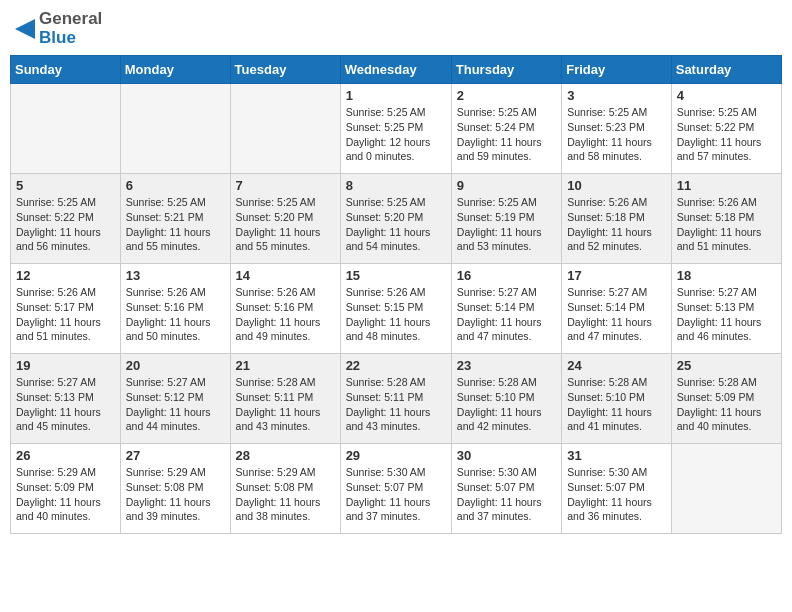 The image size is (792, 612). I want to click on day-header-thursday: Thursday, so click(506, 70).